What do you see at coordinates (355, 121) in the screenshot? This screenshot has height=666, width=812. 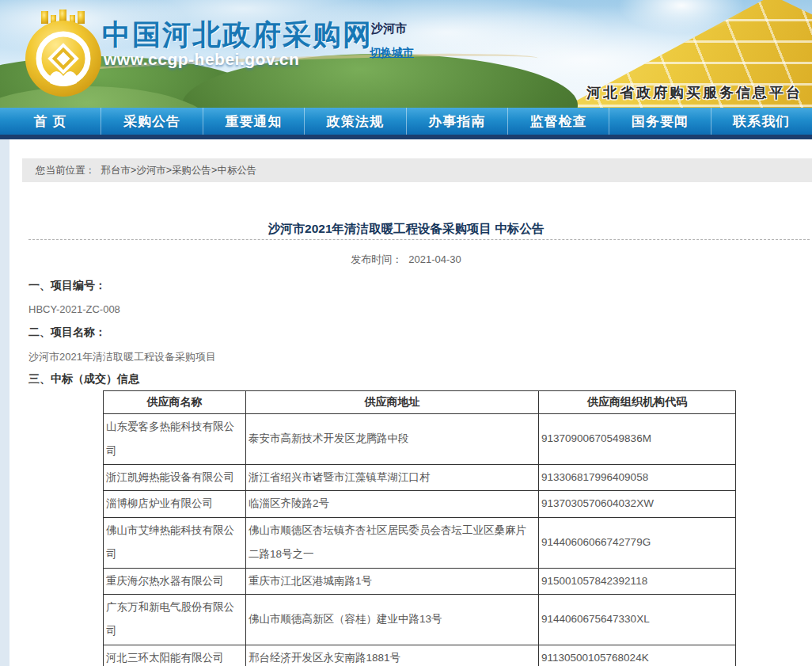 I see `nav-item: 政策法规` at bounding box center [355, 121].